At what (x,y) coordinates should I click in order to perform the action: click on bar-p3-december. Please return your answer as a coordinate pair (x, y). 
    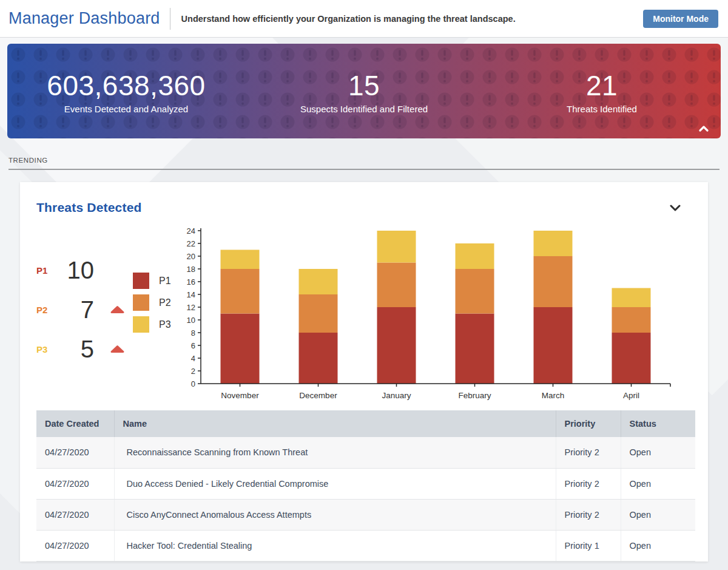
    Looking at the image, I should click on (318, 282).